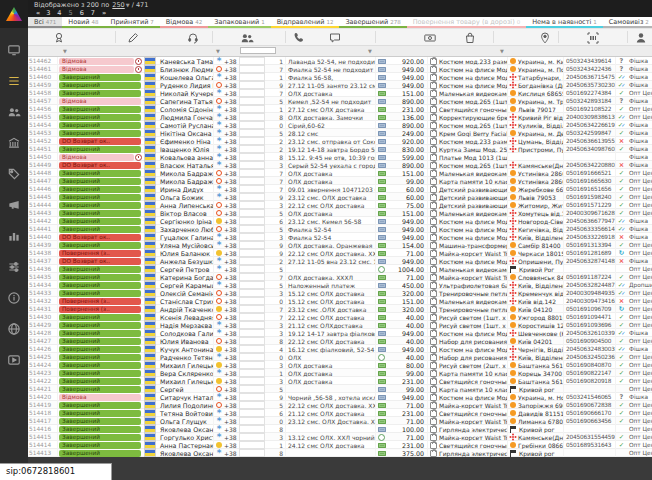  What do you see at coordinates (340, 349) in the screenshot?
I see `order-row: 514426ЗавершенийКучук Антонина+38416.12 …` at bounding box center [340, 349].